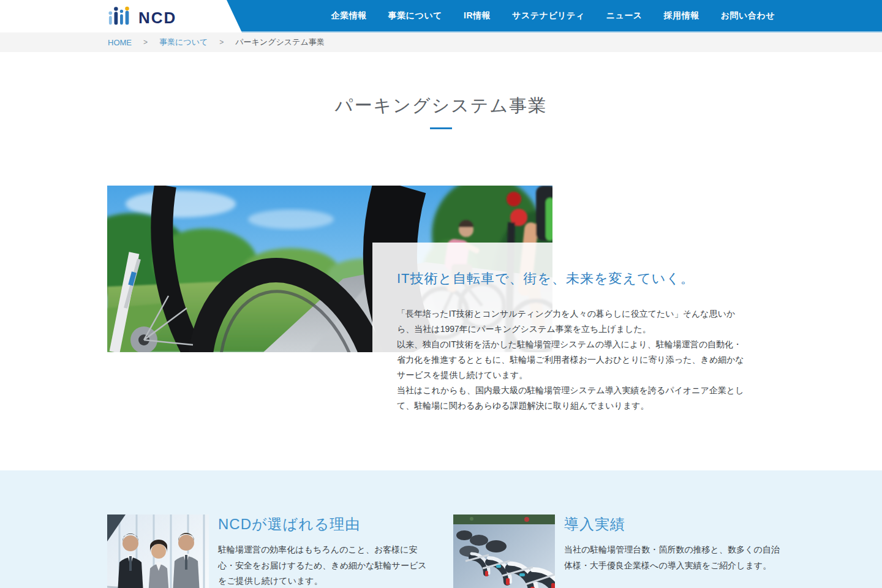  What do you see at coordinates (326, 565) in the screenshot?
I see `card-why-ncd-body: 駐輪場運営の効率化はもちろんのこと、お客様に安心・安全をお届けするため、きめ細か…` at bounding box center [326, 565].